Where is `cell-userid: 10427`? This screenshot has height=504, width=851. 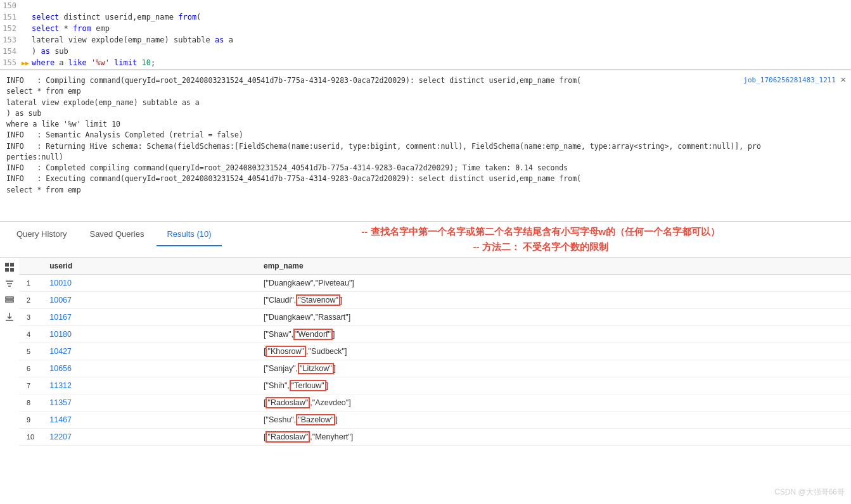
cell-userid: 10427 is located at coordinates (149, 352).